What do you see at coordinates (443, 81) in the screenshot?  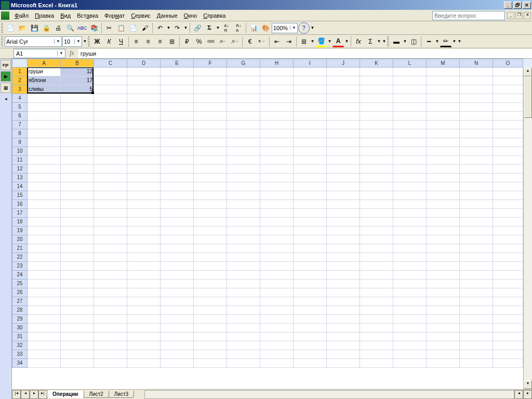 I see `cell-M2` at bounding box center [443, 81].